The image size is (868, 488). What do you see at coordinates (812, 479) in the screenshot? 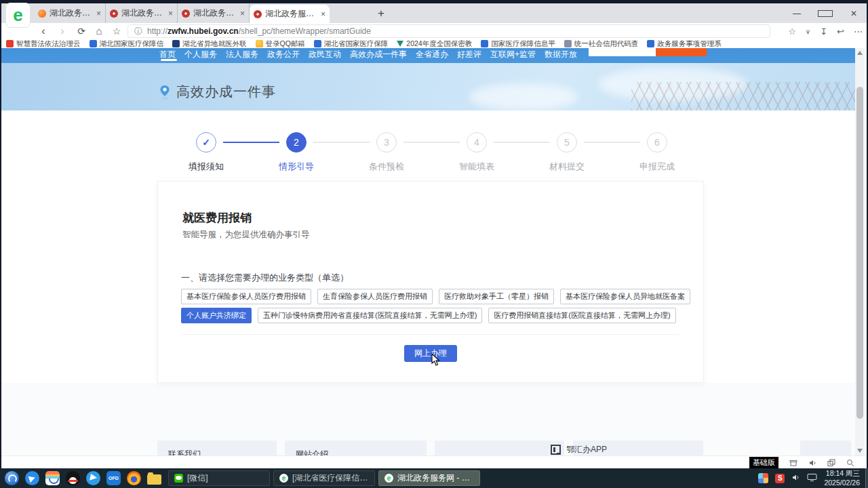
I see `tray-display-icon` at bounding box center [812, 479].